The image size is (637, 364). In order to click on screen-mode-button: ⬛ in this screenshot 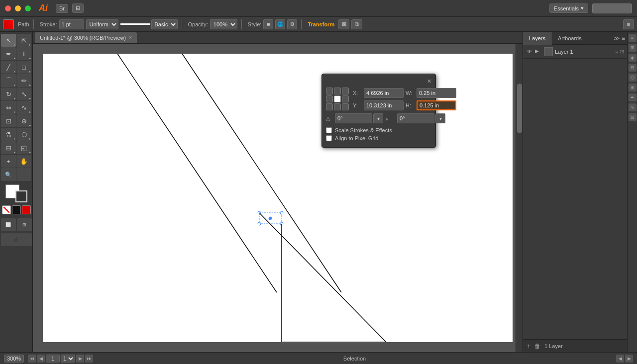, I will do `click(16, 240)`.